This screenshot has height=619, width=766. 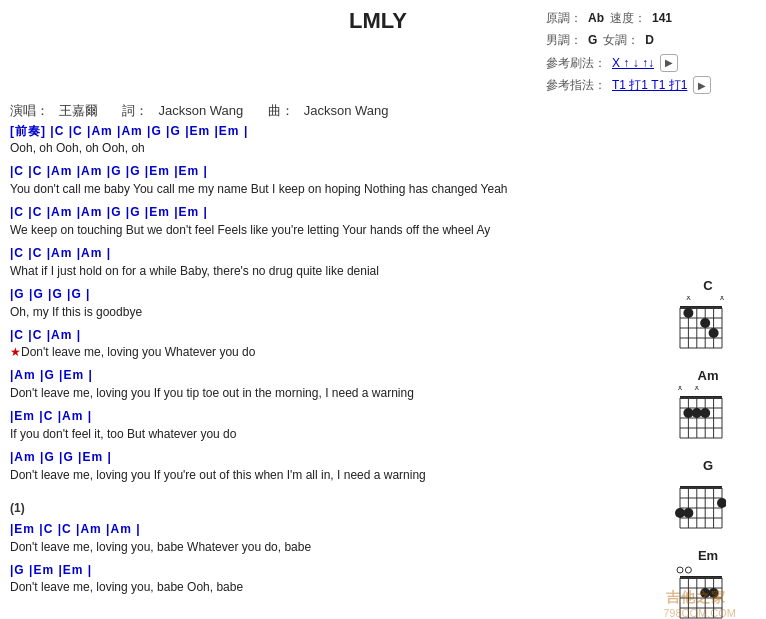 What do you see at coordinates (338, 132) in the screenshot?
I see `chord-line: [前奏] |C |C |Am |Am |G |G |Em |Em |` at bounding box center [338, 132].